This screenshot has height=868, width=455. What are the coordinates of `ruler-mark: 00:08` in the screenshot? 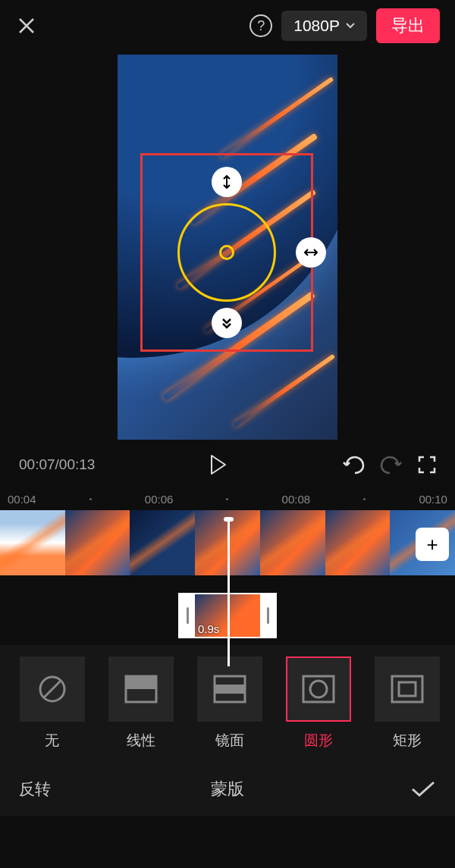 It's located at (297, 499).